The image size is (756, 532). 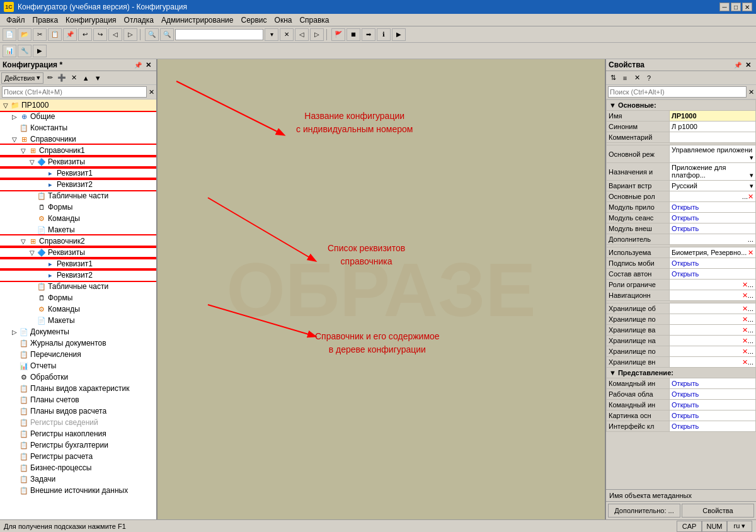 I want to click on tb-flag: 🚩, so click(x=338, y=35).